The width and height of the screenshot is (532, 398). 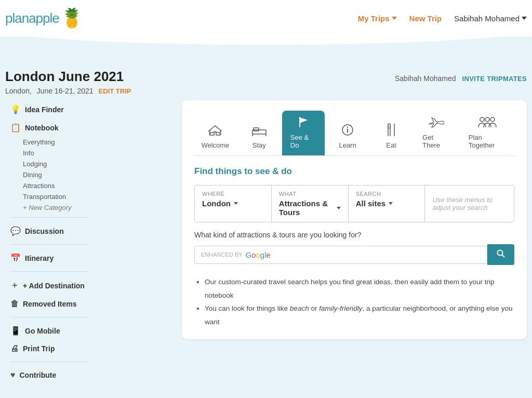 What do you see at coordinates (303, 133) in the screenshot?
I see `tab-see-do: See & Do` at bounding box center [303, 133].